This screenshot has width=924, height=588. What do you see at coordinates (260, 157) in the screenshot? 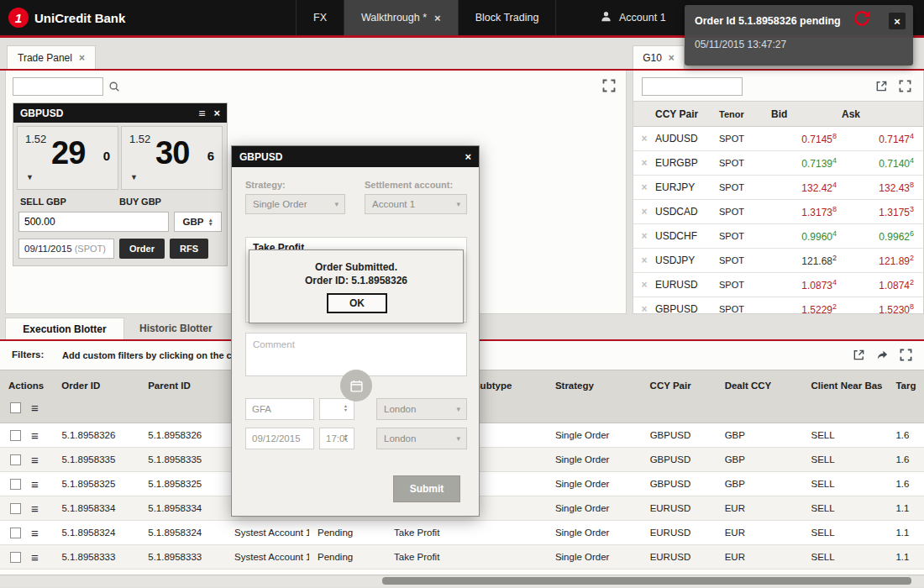
I see `modal-title: GBPUSD` at bounding box center [260, 157].